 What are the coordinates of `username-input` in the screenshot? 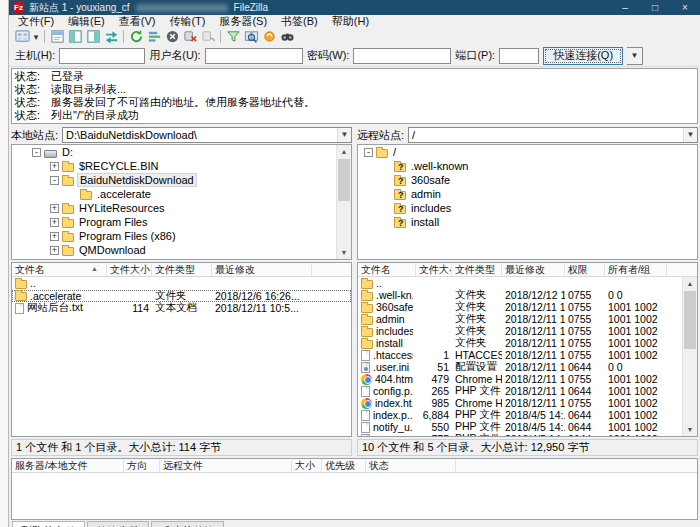 It's located at (254, 56).